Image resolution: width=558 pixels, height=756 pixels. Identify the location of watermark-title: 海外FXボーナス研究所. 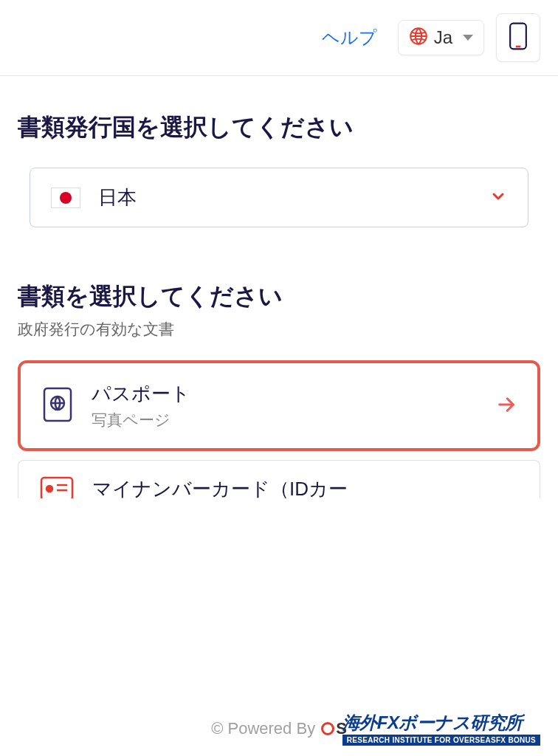
(433, 723).